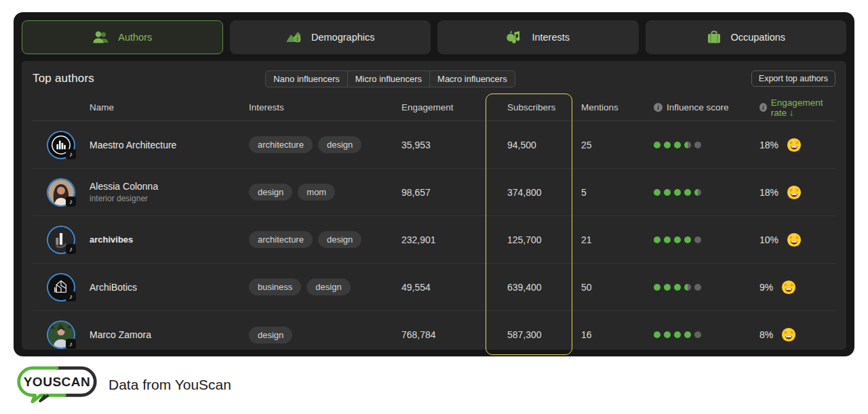 Image resolution: width=868 pixels, height=414 pixels. I want to click on engagement-value: 98,657, so click(446, 192).